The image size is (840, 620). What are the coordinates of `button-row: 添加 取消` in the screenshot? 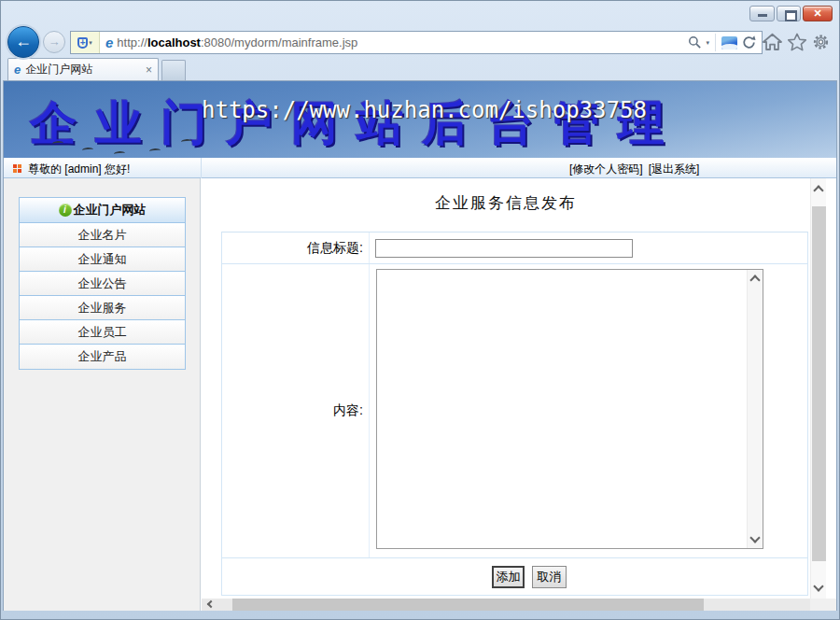 It's located at (515, 577).